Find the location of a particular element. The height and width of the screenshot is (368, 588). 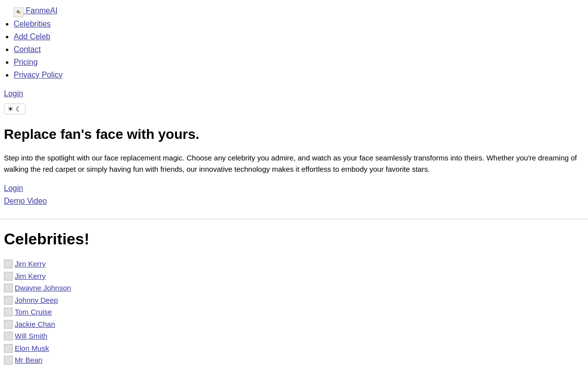

sun-icon: ☀ is located at coordinates (11, 109).